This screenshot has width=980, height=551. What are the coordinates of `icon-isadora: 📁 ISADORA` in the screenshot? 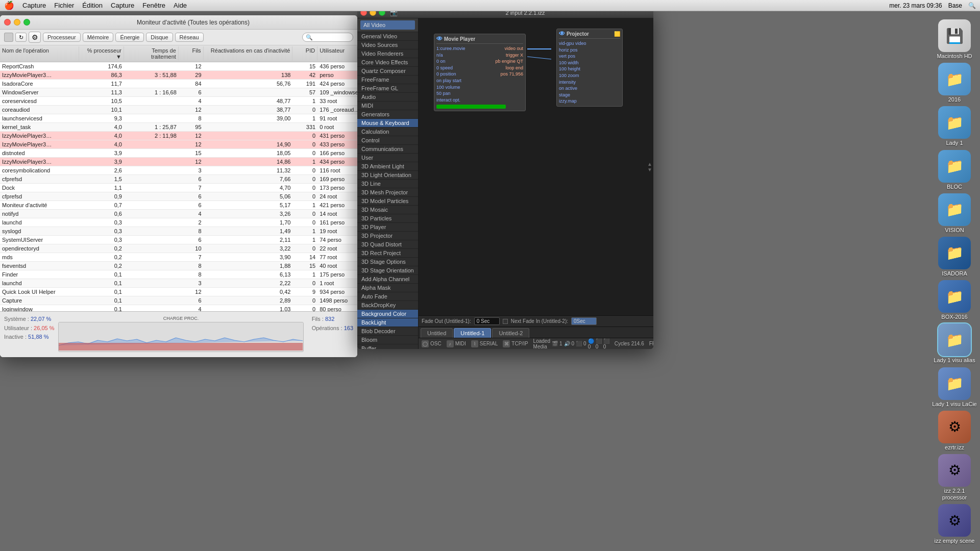 It's located at (954, 257).